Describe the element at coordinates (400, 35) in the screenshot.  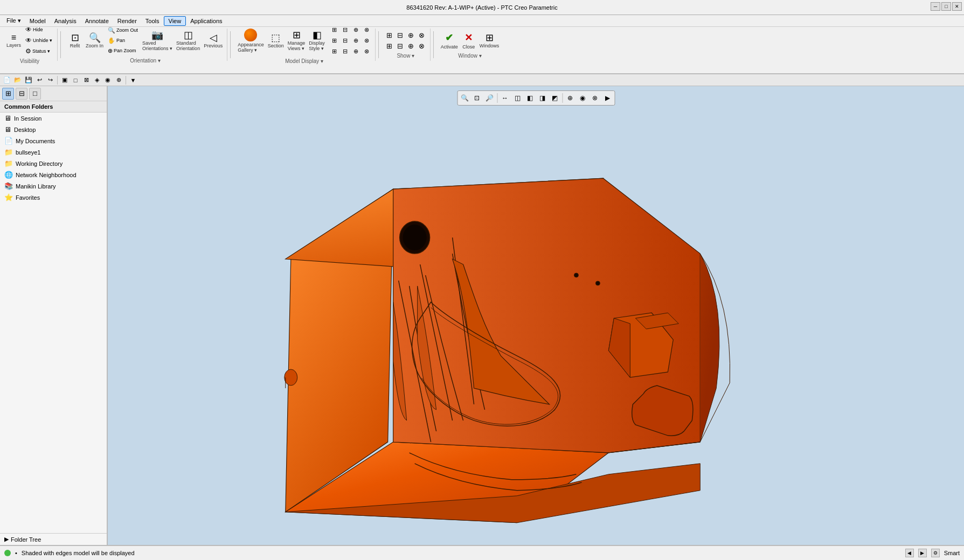
I see `show-btn2: ⊟` at that location.